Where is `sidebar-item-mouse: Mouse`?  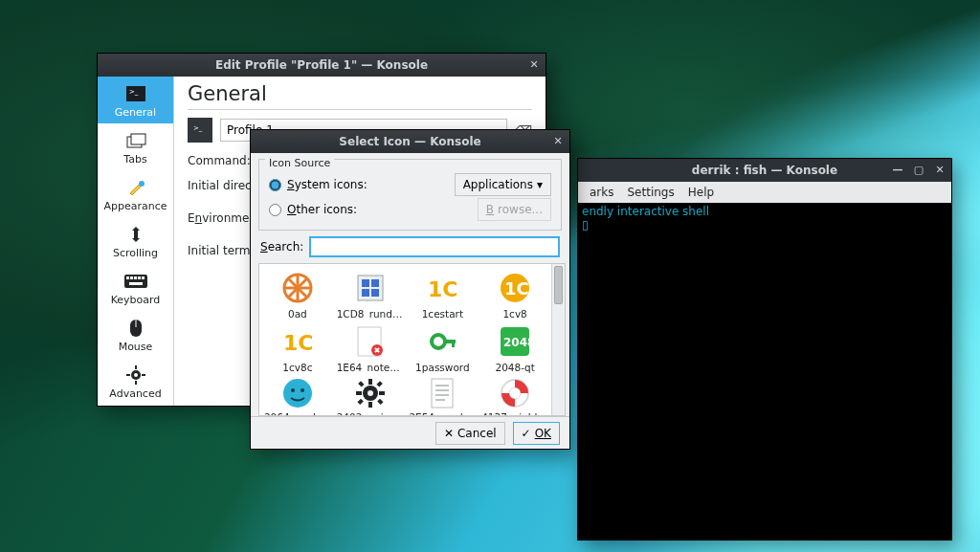 sidebar-item-mouse: Mouse is located at coordinates (136, 335).